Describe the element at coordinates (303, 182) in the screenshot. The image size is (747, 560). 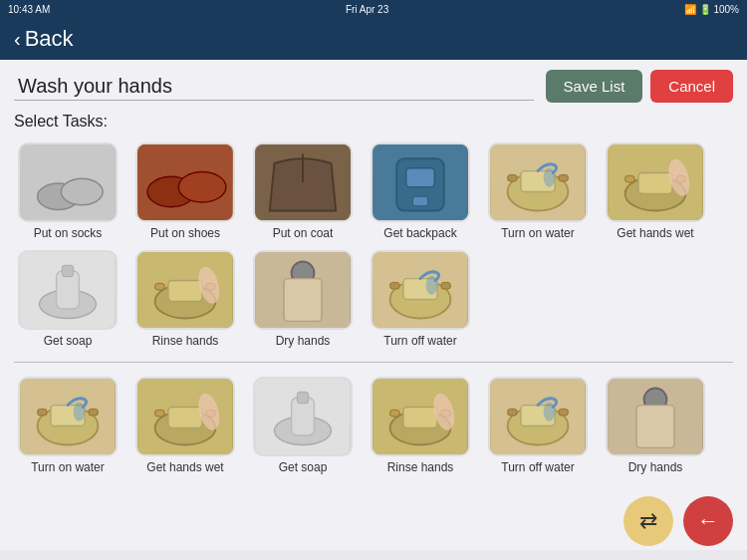
I see `task-thumb-coat` at that location.